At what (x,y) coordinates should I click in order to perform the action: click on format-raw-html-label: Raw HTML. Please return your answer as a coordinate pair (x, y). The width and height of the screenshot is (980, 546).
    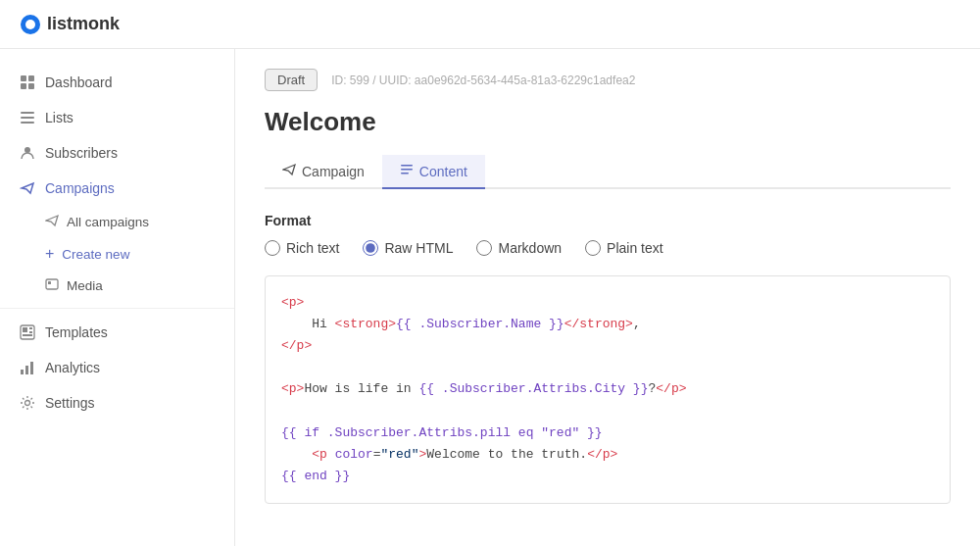
    Looking at the image, I should click on (418, 248).